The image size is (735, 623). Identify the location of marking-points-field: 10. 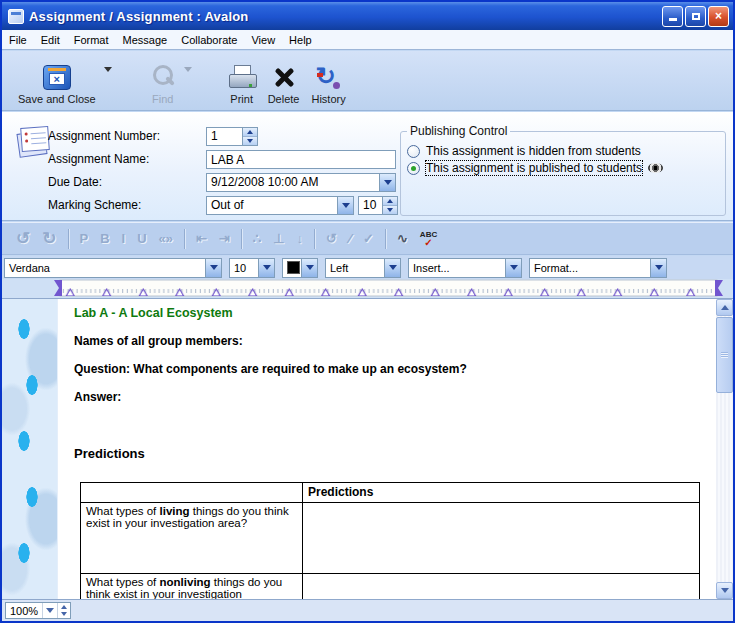
(378, 206).